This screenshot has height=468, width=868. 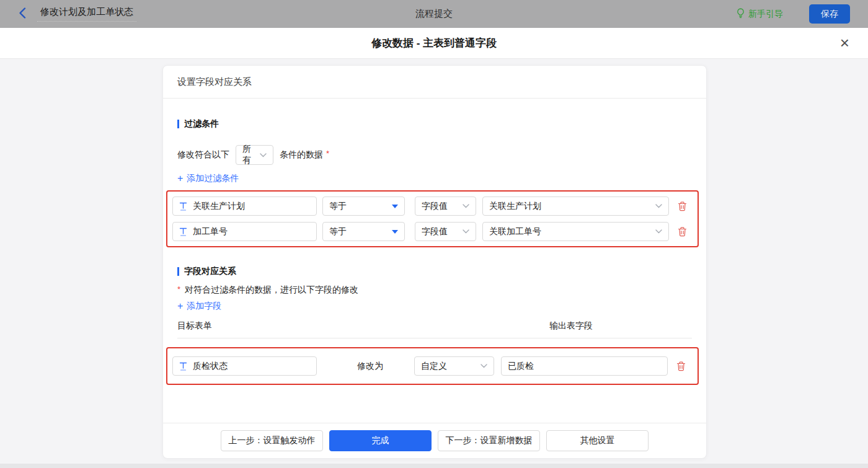 What do you see at coordinates (22, 14) in the screenshot?
I see `back-button` at bounding box center [22, 14].